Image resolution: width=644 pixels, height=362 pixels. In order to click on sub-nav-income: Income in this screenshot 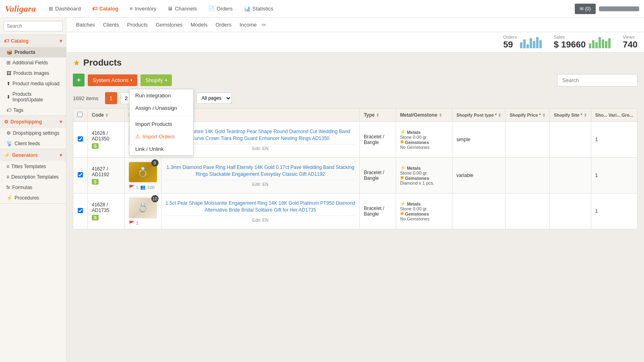, I will do `click(248, 25)`.